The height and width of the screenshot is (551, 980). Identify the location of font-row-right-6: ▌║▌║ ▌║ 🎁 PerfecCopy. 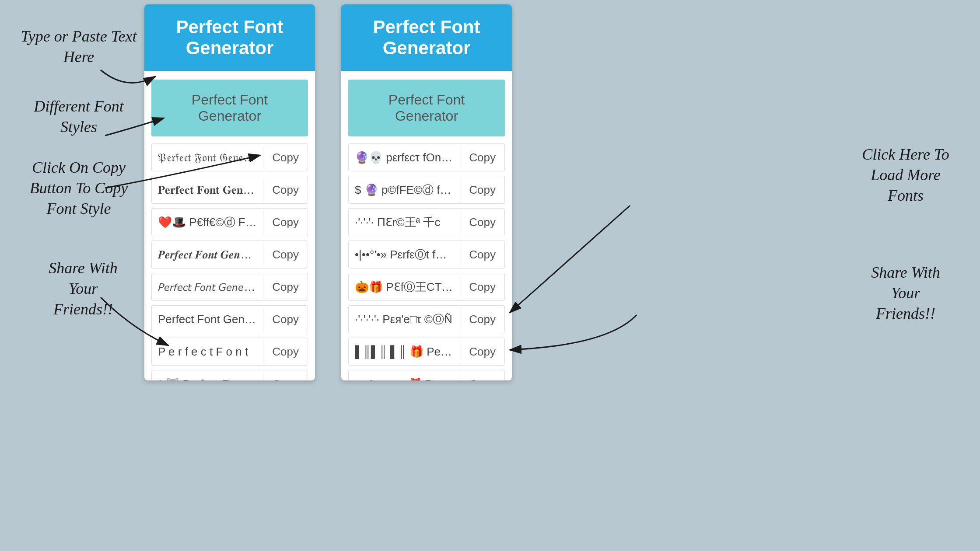
(427, 352).